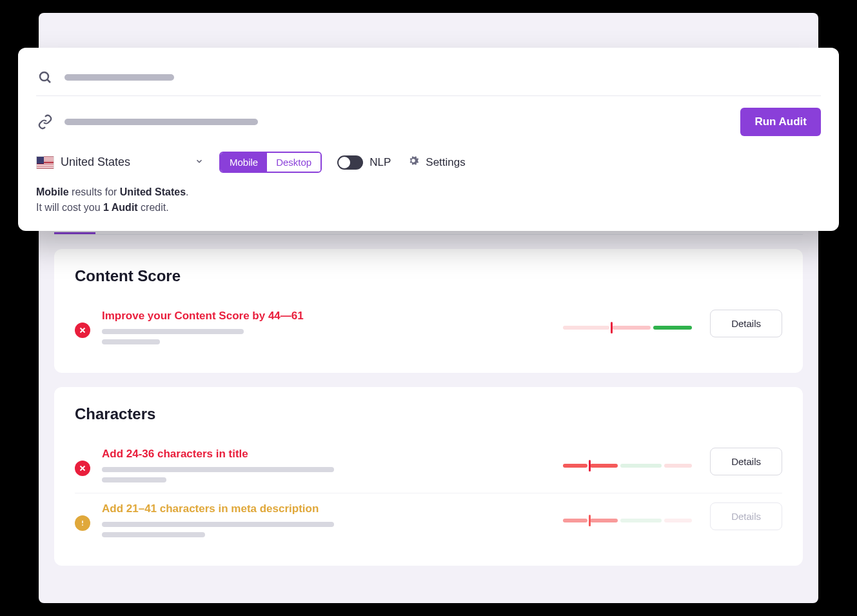 The image size is (857, 616). Describe the element at coordinates (294, 163) in the screenshot. I see `device-desktop-button: Desktop` at that location.